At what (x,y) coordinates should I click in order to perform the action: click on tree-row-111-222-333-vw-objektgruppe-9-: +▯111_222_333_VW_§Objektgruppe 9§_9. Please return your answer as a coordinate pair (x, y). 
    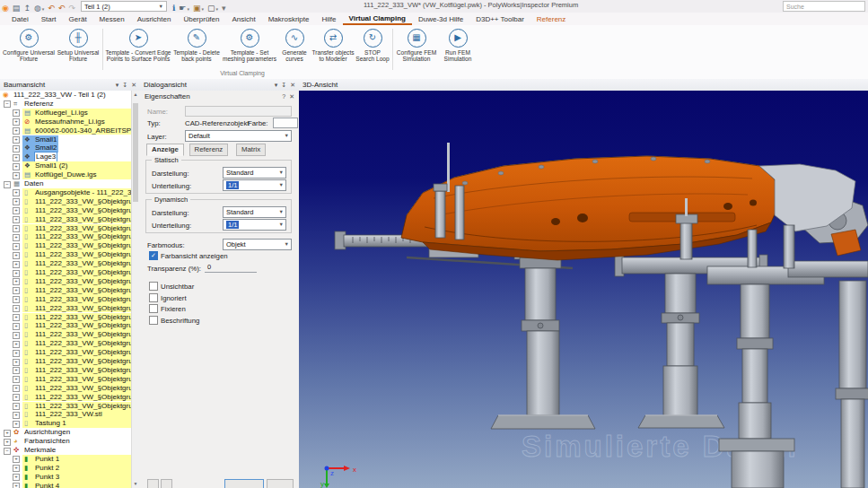
    Looking at the image, I should click on (66, 229).